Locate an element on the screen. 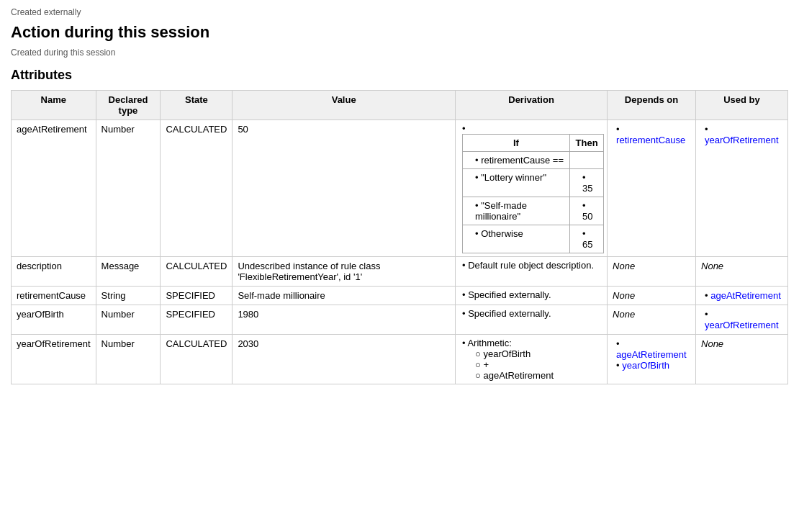 This screenshot has height=532, width=799. table-row: descriptionMessageCALCULATEDUndescribed … is located at coordinates (400, 272).